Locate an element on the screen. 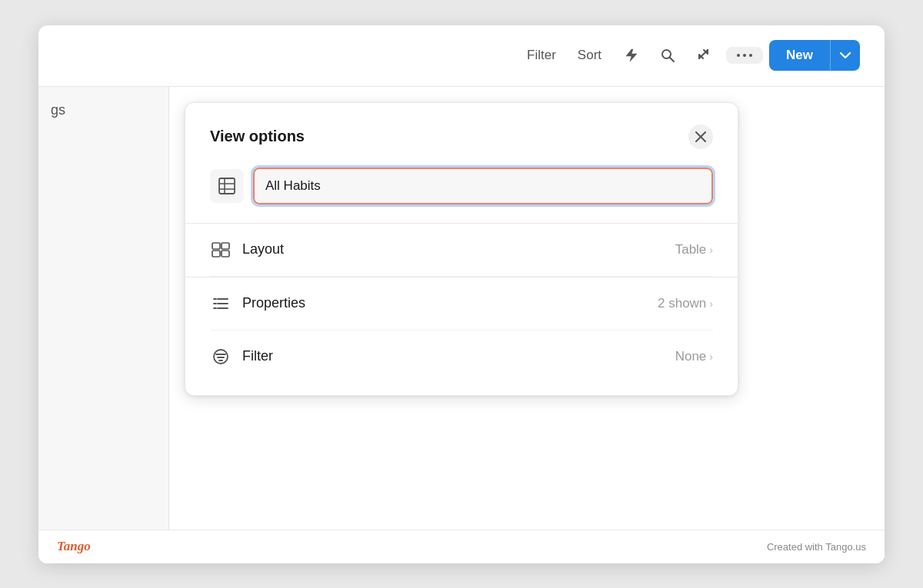 The width and height of the screenshot is (923, 588). toolbar: Filter Sort is located at coordinates (462, 56).